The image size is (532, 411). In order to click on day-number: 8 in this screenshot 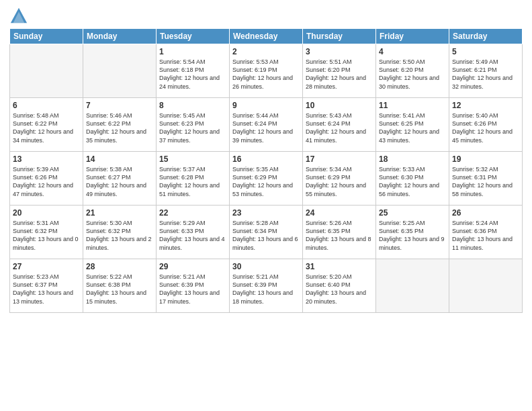, I will do `click(193, 105)`.